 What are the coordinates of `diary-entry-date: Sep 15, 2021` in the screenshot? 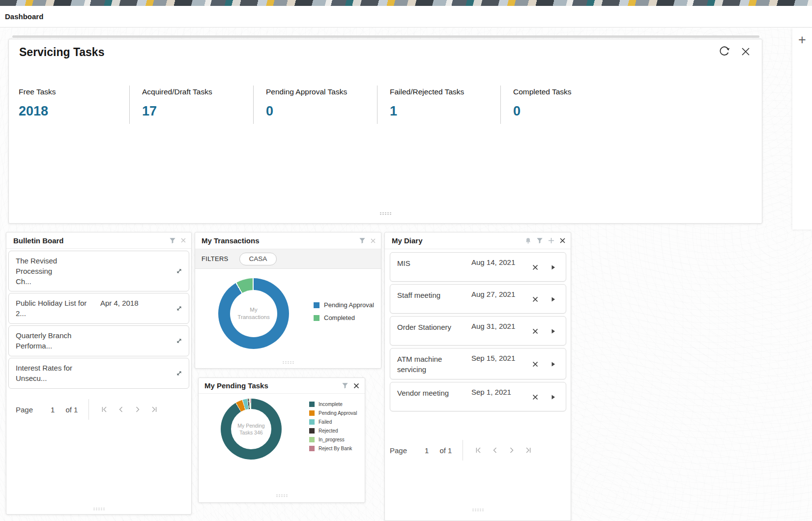 It's located at (496, 364).